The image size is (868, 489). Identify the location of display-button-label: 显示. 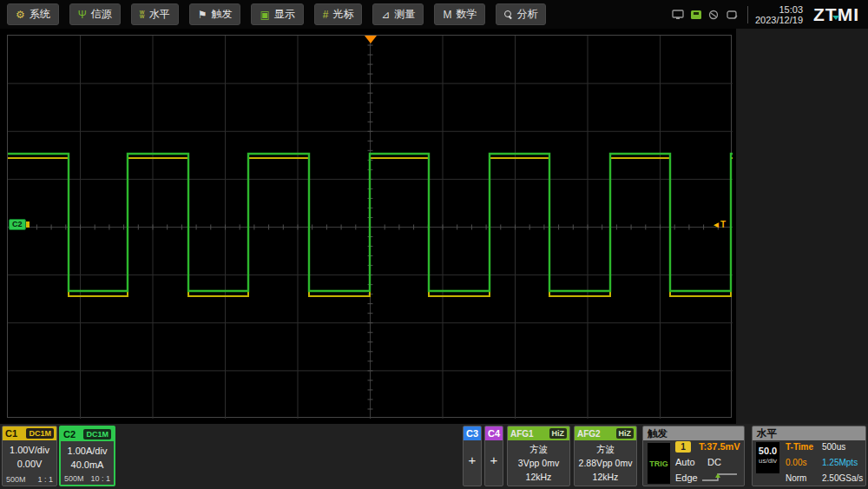
(285, 14).